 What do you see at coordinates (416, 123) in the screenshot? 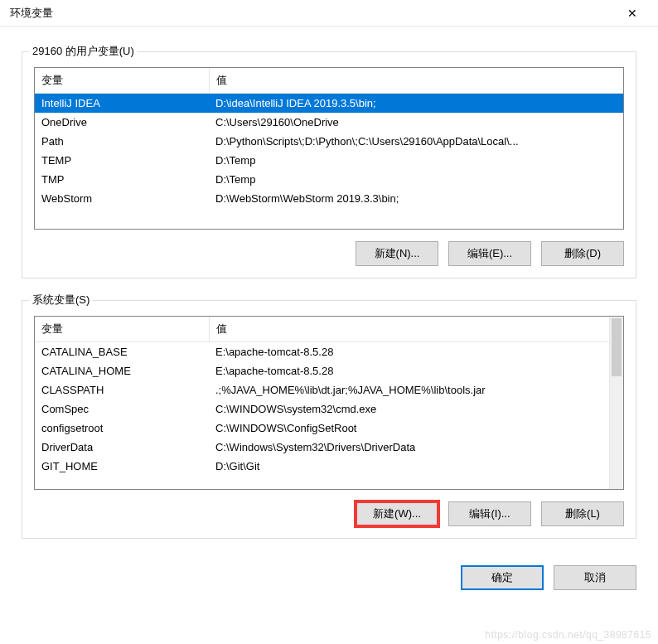
I see `cell-value: C:\Users\29160\OneDrive` at bounding box center [416, 123].